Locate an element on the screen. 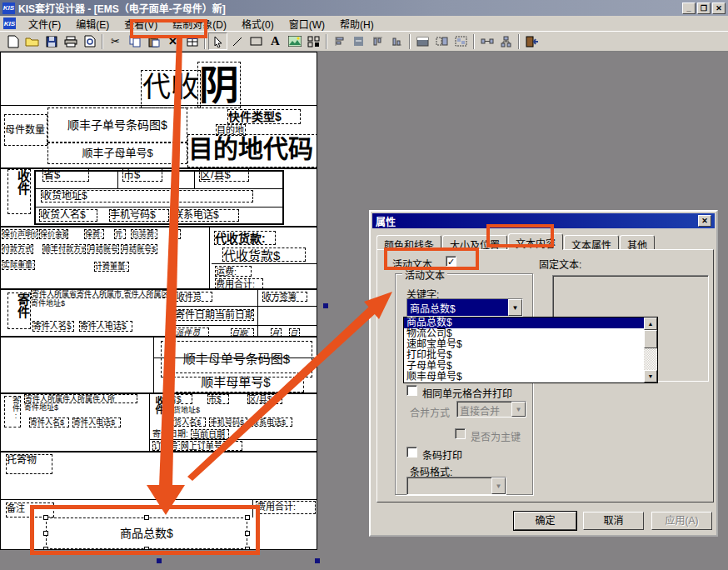  field-child-parent-no: 顺丰子母单号$ is located at coordinates (117, 153).